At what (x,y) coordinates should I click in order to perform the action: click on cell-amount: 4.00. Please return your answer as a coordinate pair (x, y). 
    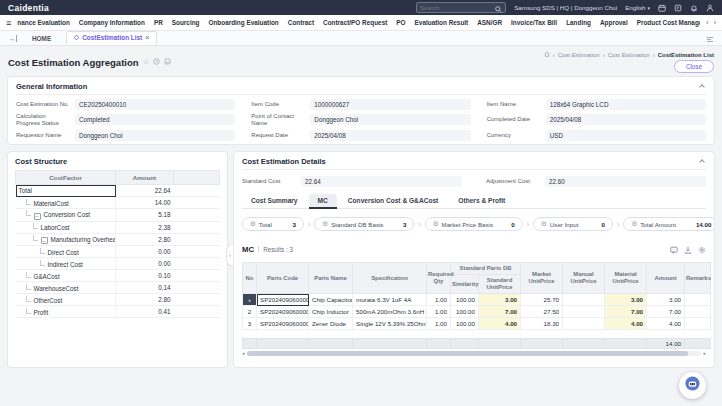
    Looking at the image, I should click on (666, 324).